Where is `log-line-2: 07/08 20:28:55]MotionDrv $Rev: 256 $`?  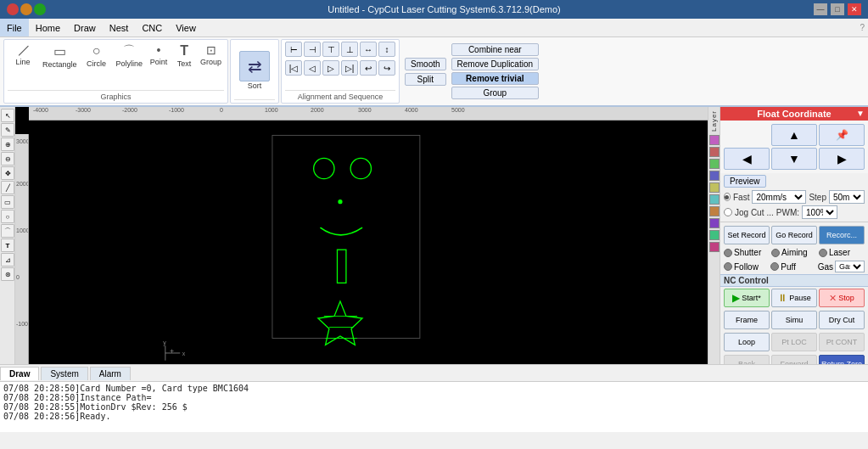 log-line-2: 07/08 20:28:55]MotionDrv $Rev: 256 $ is located at coordinates (434, 407).